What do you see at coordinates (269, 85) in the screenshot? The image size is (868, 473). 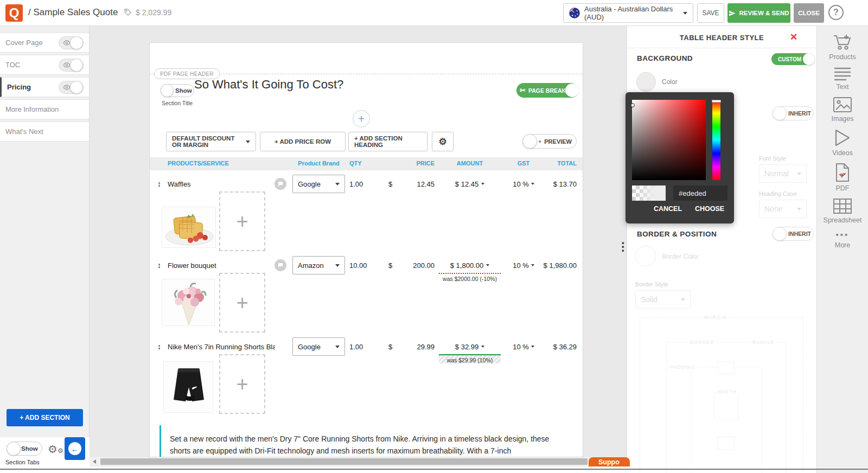 I see `section-title: So What's It Going To Cost?` at bounding box center [269, 85].